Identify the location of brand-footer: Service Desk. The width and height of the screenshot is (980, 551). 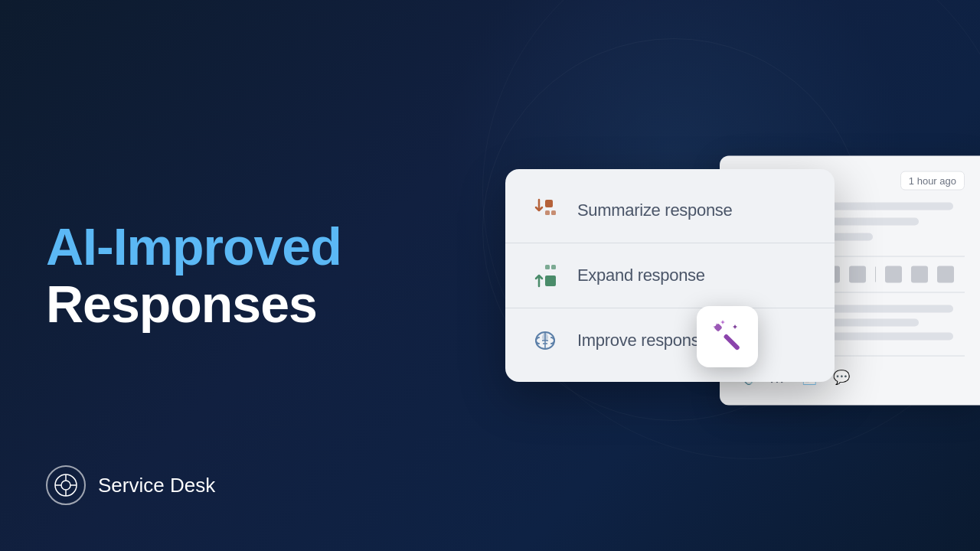
(130, 485).